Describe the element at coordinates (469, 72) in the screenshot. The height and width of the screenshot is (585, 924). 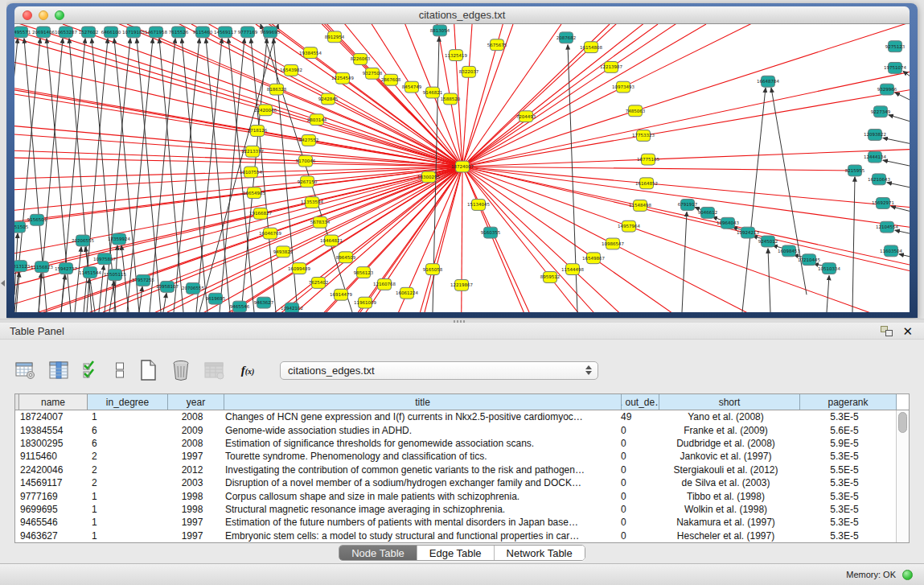
I see `graph-node-yellow: 8322037` at that location.